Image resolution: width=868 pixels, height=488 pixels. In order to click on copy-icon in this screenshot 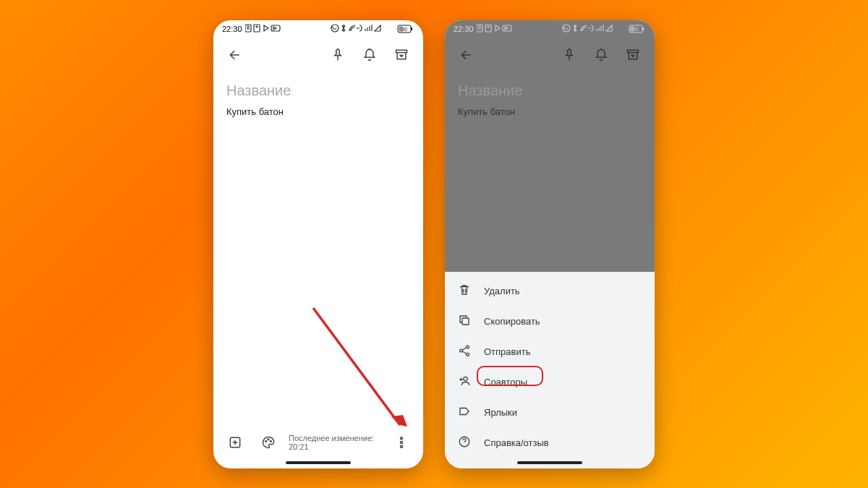, I will do `click(464, 321)`.